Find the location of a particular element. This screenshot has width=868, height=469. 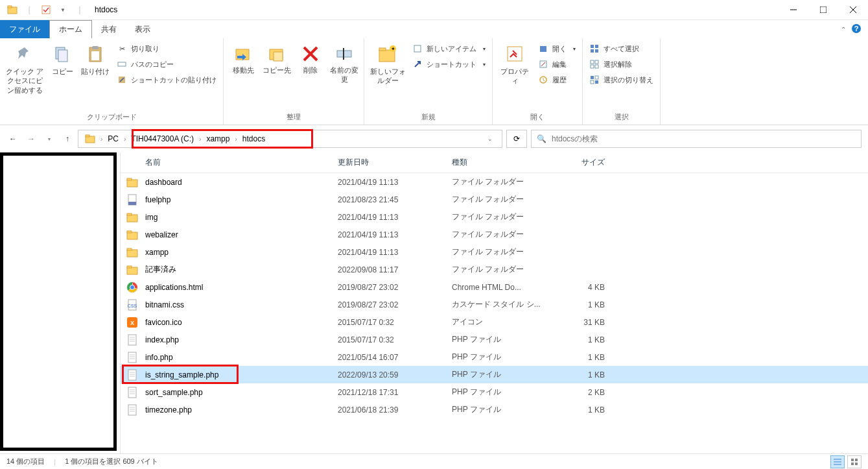

select-none-button: 選択解除 is located at coordinates (621, 64).